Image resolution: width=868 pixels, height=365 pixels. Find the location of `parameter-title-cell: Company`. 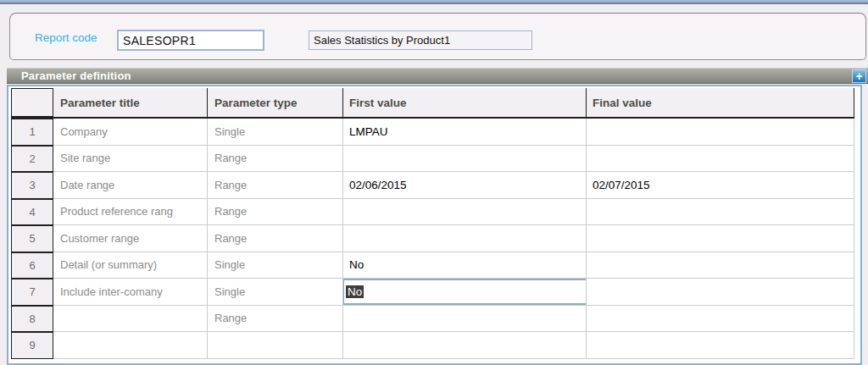

parameter-title-cell: Company is located at coordinates (131, 132).